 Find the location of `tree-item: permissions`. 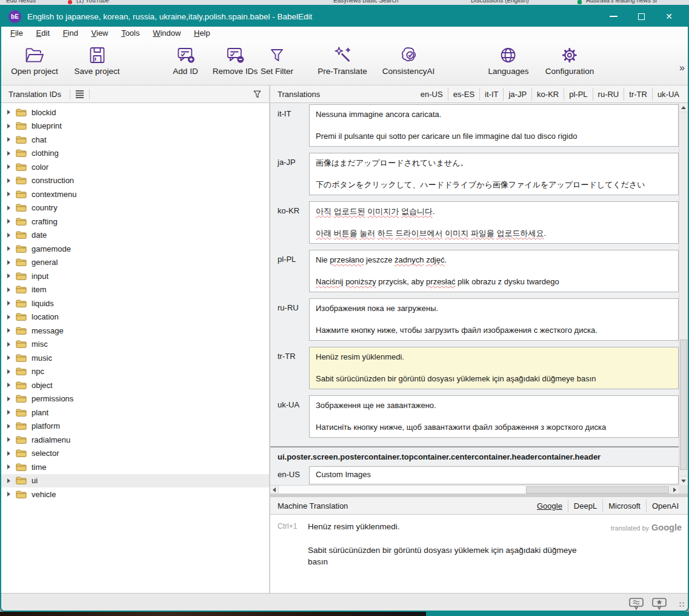

tree-item: permissions is located at coordinates (135, 399).